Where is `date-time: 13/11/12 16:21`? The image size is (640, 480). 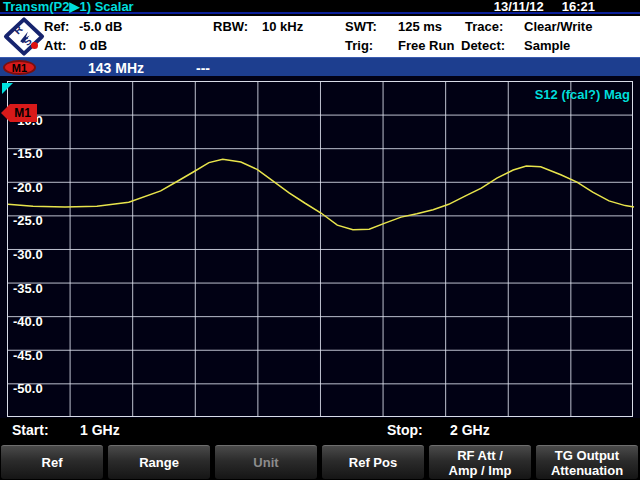
date-time: 13/11/12 16:21 is located at coordinates (544, 7).